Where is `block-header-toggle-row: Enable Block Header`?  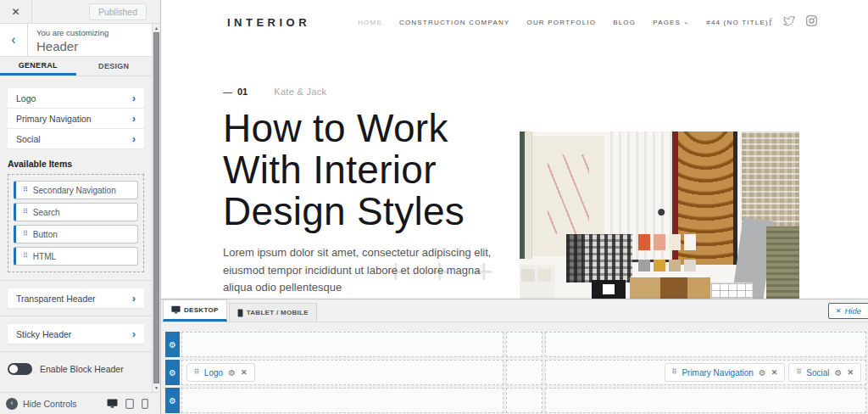 block-header-toggle-row: Enable Block Header is located at coordinates (76, 369).